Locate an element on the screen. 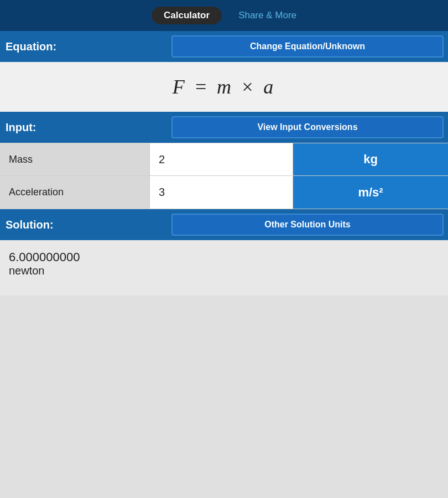 The width and height of the screenshot is (448, 498). equation-label: Equation: is located at coordinates (86, 46).